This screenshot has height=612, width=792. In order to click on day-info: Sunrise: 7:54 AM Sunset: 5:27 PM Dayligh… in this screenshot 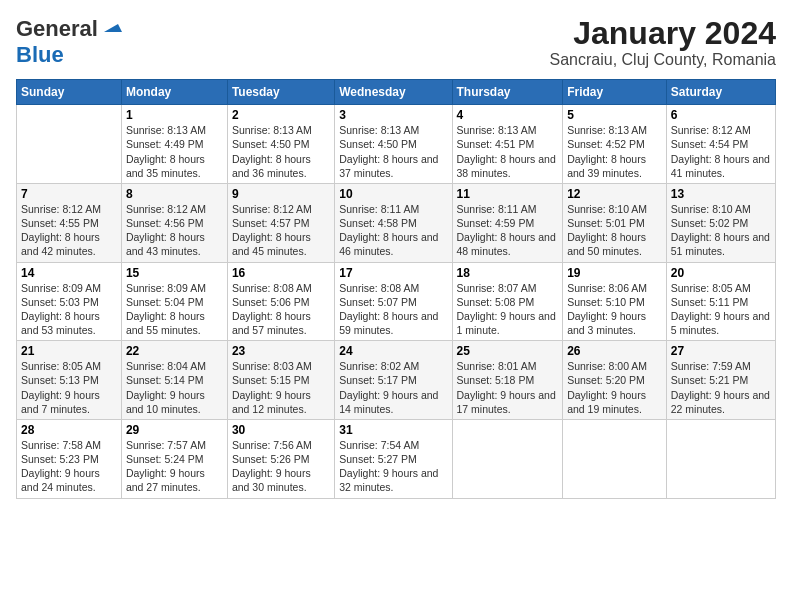, I will do `click(393, 466)`.